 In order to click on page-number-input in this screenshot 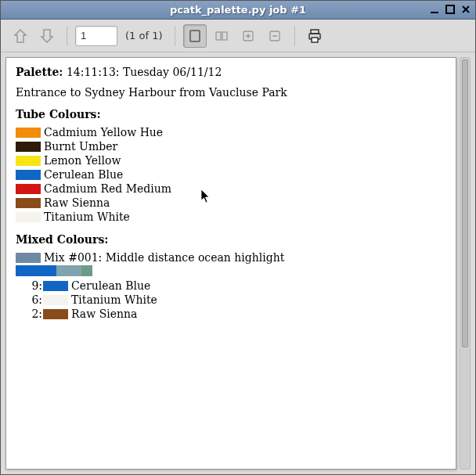, I will do `click(96, 36)`.